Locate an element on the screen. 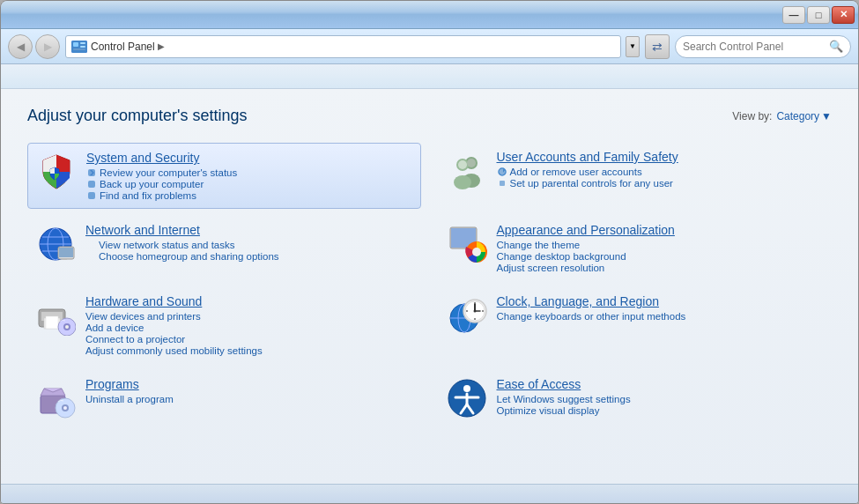 The width and height of the screenshot is (859, 504). ease-of-access-title: Ease of Access is located at coordinates (661, 384).